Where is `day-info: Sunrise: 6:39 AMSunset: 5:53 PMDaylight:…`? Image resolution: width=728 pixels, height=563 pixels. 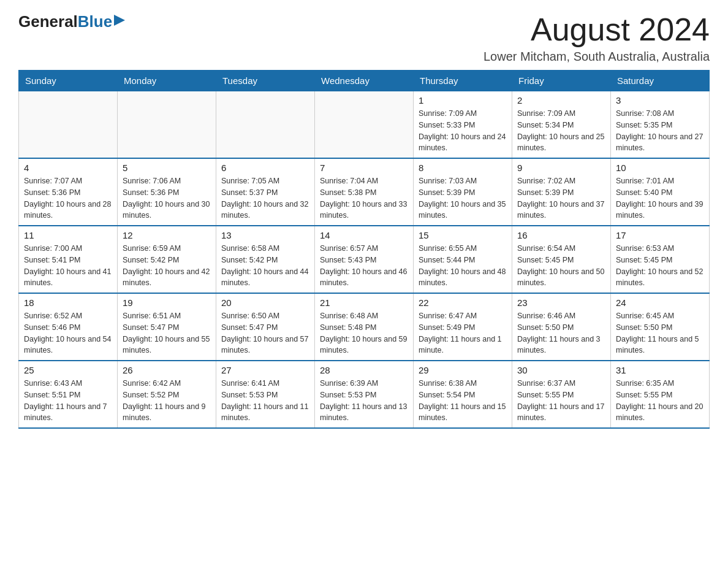 day-info: Sunrise: 6:39 AMSunset: 5:53 PMDaylight:… is located at coordinates (364, 401).